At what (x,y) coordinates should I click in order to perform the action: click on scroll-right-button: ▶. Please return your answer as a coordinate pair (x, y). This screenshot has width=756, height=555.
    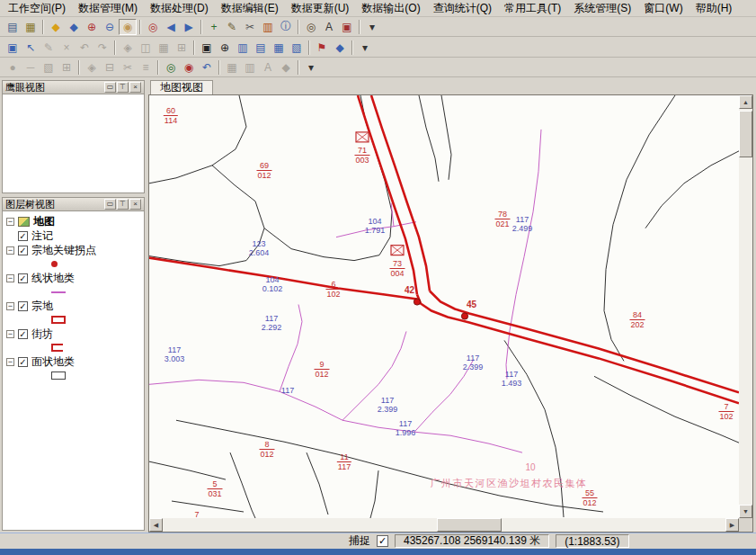
    Looking at the image, I should click on (732, 525).